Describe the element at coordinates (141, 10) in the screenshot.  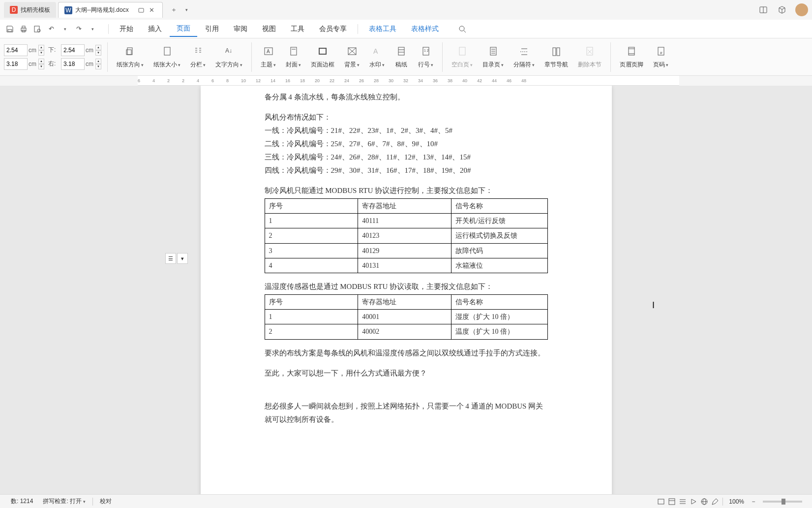
I see `tab-share-icon` at that location.